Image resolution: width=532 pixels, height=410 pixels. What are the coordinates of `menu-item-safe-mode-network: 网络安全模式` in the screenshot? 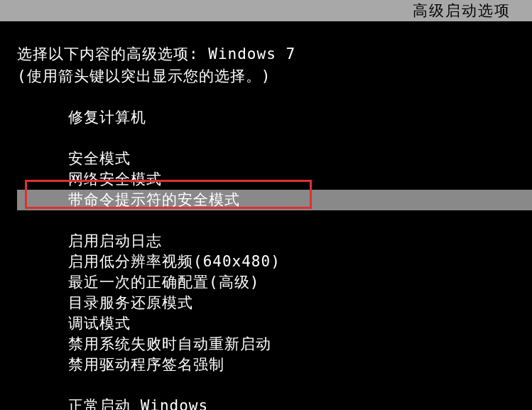 It's located at (274, 179).